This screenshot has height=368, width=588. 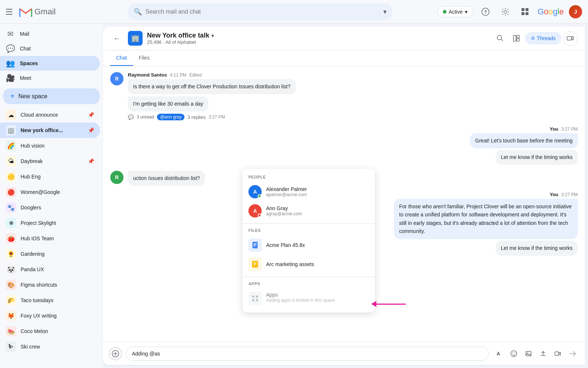 What do you see at coordinates (309, 211) in the screenshot?
I see `ac-ann-gray: A Ann Gray agray@acme.com` at bounding box center [309, 211].